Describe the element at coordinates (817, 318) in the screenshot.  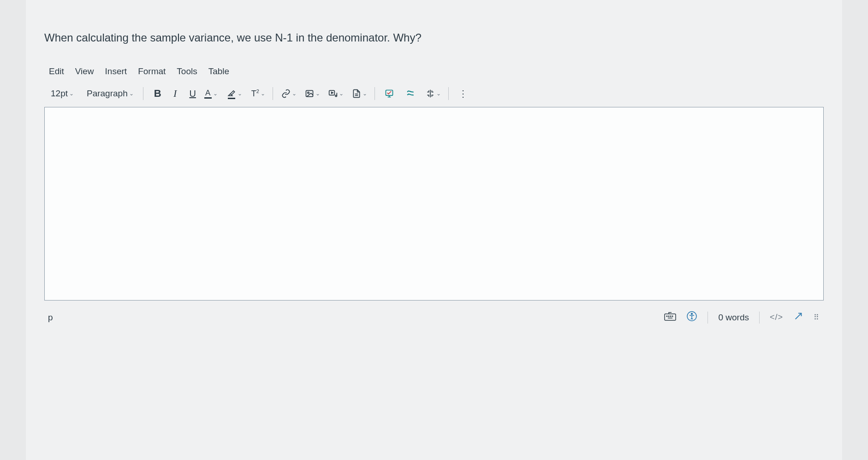
I see `resize-handle: ⠿` at that location.